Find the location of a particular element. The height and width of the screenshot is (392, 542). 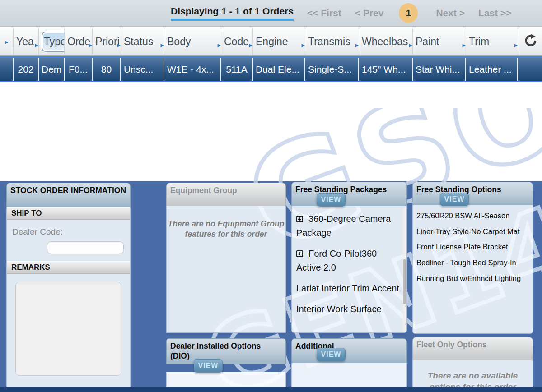

column-header-priority: Priori▸ is located at coordinates (107, 42).